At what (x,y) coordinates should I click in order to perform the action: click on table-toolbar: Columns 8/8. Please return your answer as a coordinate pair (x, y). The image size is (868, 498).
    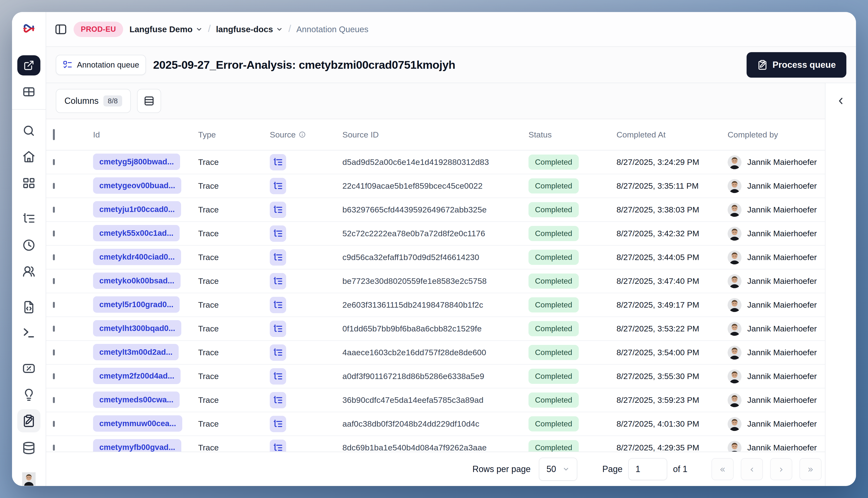
    Looking at the image, I should click on (436, 101).